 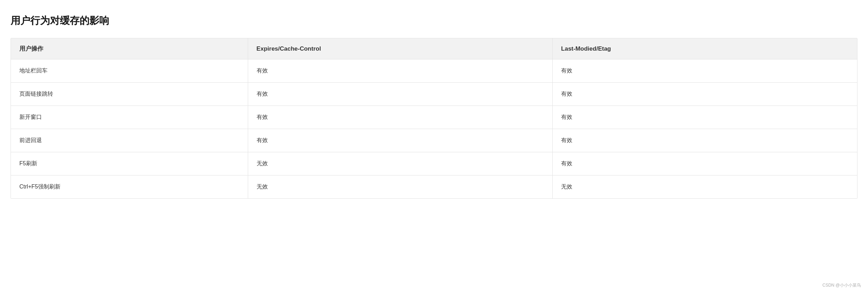 What do you see at coordinates (434, 71) in the screenshot?
I see `table-row: 地址栏回车有效有效` at bounding box center [434, 71].